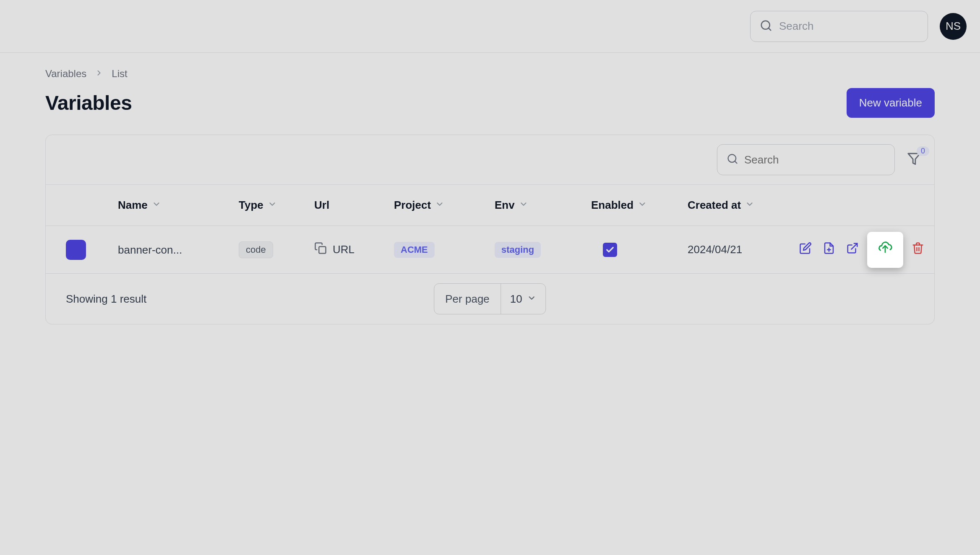 This screenshot has width=980, height=555. Describe the element at coordinates (490, 250) in the screenshot. I see `table-row: banner-con... code URL ACME staging` at that location.